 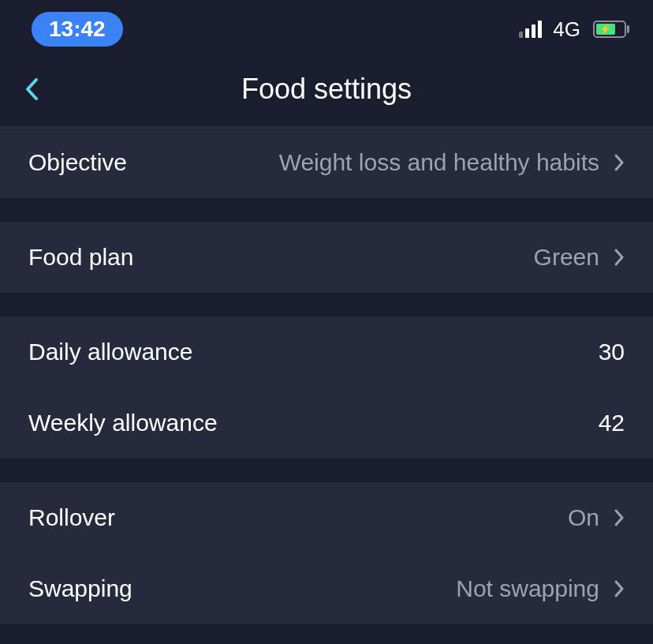 I want to click on row-value: 30, so click(x=612, y=352).